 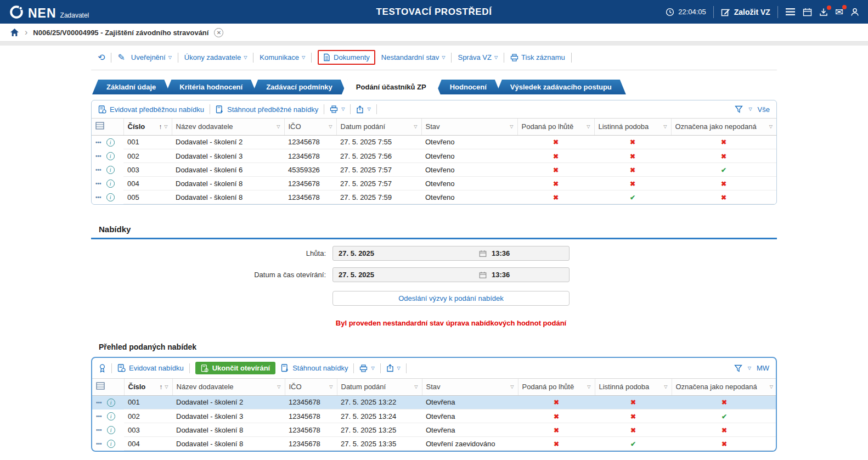 What do you see at coordinates (808, 12) in the screenshot?
I see `calendar-button` at bounding box center [808, 12].